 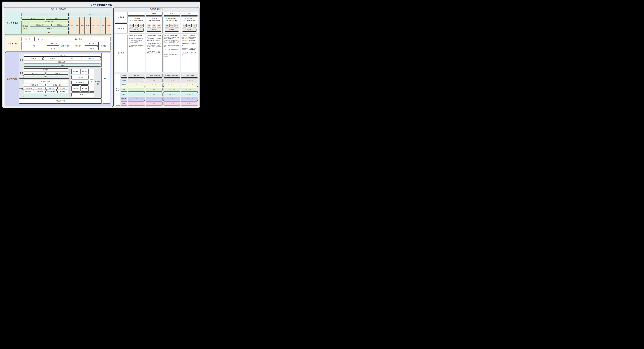 What do you see at coordinates (77, 26) in the screenshot?
I see `domain-travel: 出行` at bounding box center [77, 26].